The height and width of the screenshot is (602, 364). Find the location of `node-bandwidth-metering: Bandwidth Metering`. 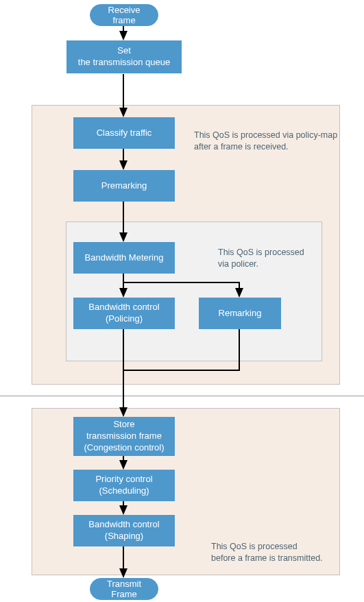

node-bandwidth-metering: Bandwidth Metering is located at coordinates (124, 258).